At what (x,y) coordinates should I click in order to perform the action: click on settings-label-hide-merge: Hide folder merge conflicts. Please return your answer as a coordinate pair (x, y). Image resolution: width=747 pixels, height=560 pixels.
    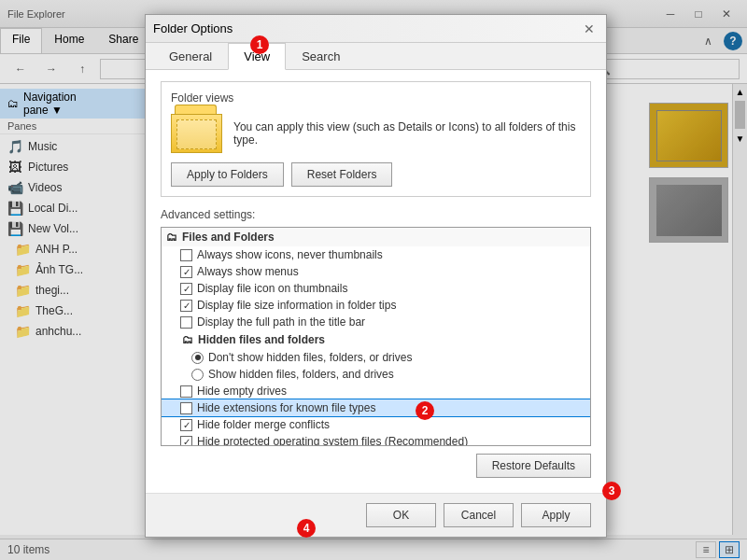
    Looking at the image, I should click on (263, 425).